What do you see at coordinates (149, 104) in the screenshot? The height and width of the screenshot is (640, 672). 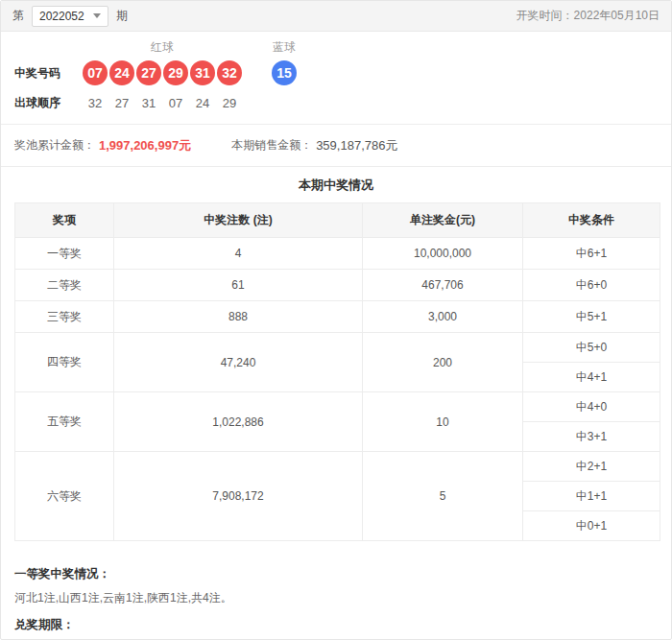 I see `draw-order-number: 31` at bounding box center [149, 104].